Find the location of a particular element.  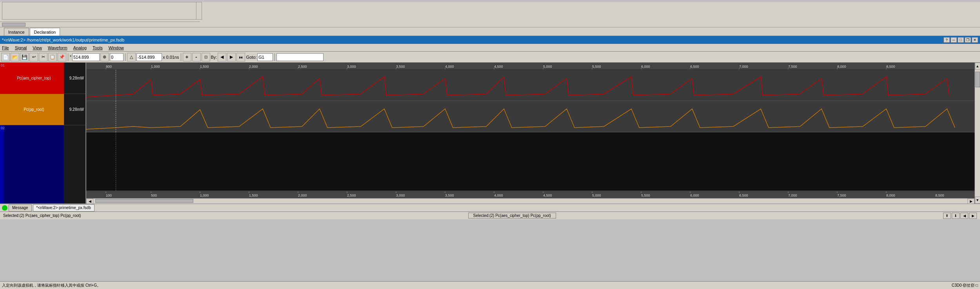

bottom-tabs-bar: Message *<nWave:2> primetime_px.fsdb is located at coordinates (490, 208).